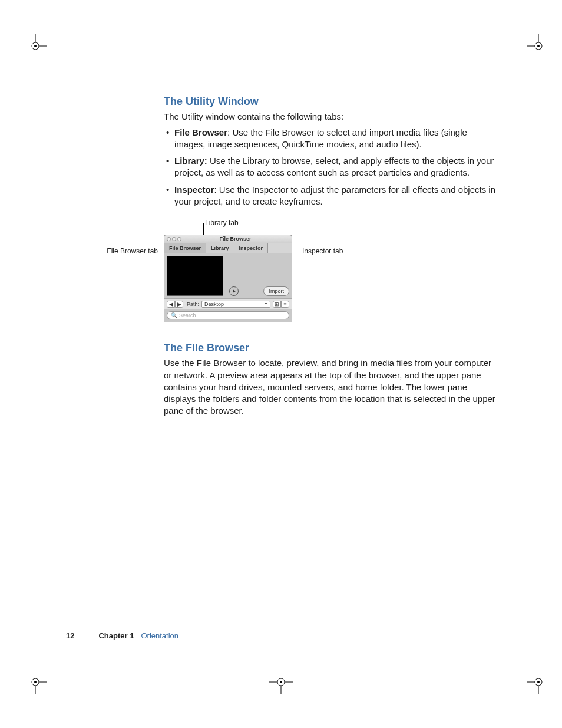  Describe the element at coordinates (174, 315) in the screenshot. I see `search-icon: 🔍` at that location.